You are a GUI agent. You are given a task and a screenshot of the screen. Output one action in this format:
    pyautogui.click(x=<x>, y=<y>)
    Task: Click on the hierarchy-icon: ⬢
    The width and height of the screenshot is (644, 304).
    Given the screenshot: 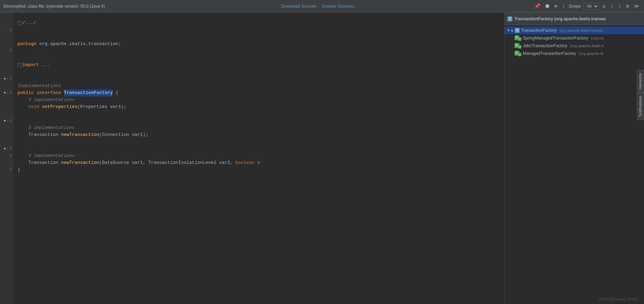 What is the action you would take?
    pyautogui.click(x=547, y=6)
    